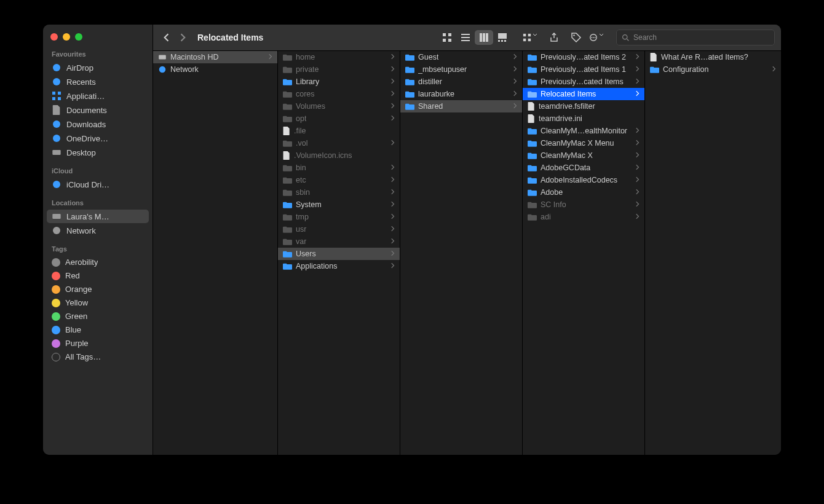 This screenshot has height=504, width=824. Describe the element at coordinates (54, 37) in the screenshot. I see `close-button` at that location.